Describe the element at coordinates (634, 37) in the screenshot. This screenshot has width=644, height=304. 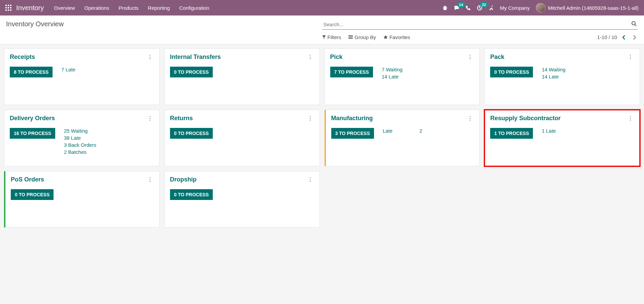
I see `pager-next` at that location.